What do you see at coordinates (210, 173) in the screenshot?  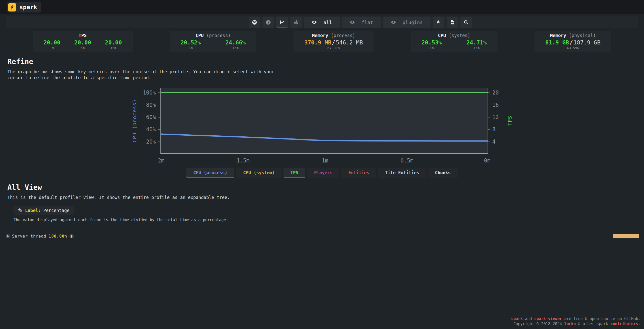 I see `chart-toggle-cpu-process: CPU (process)` at bounding box center [210, 173].